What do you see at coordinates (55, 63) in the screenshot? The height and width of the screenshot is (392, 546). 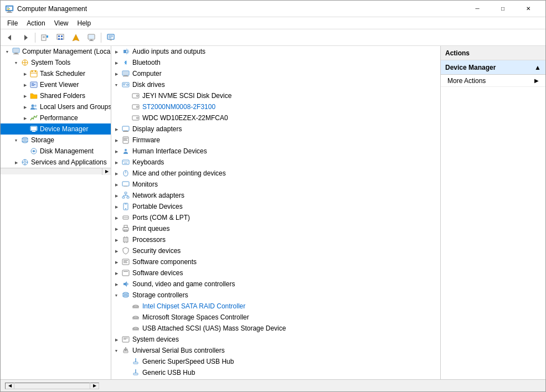 I see `tree-system-tools: System Tools` at bounding box center [55, 63].